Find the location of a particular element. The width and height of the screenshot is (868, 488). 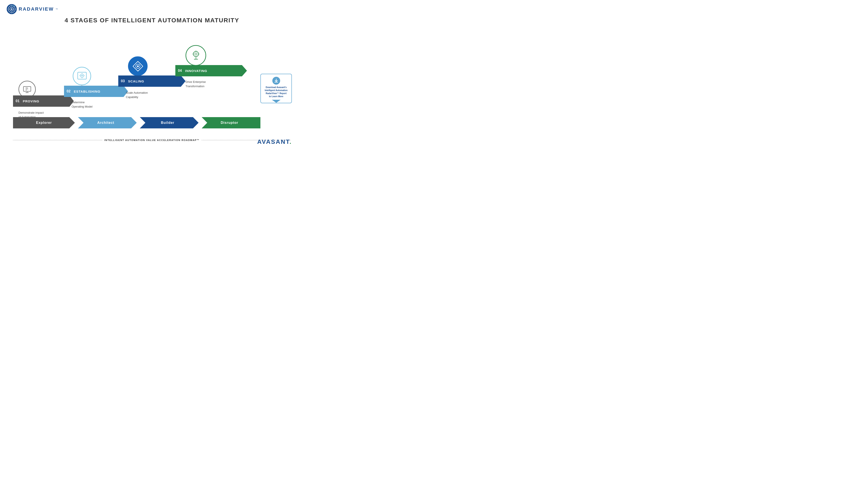

stage-1-icon is located at coordinates (27, 89).